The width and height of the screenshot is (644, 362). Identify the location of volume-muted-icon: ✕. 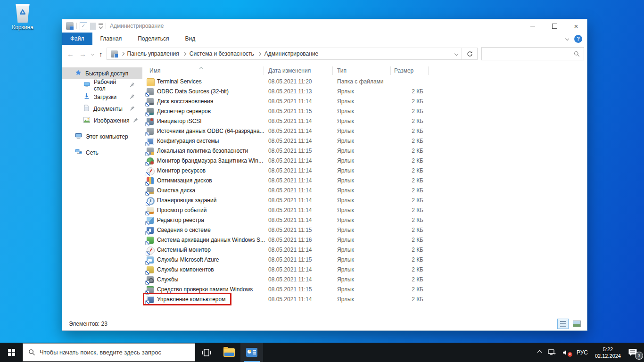
(566, 353).